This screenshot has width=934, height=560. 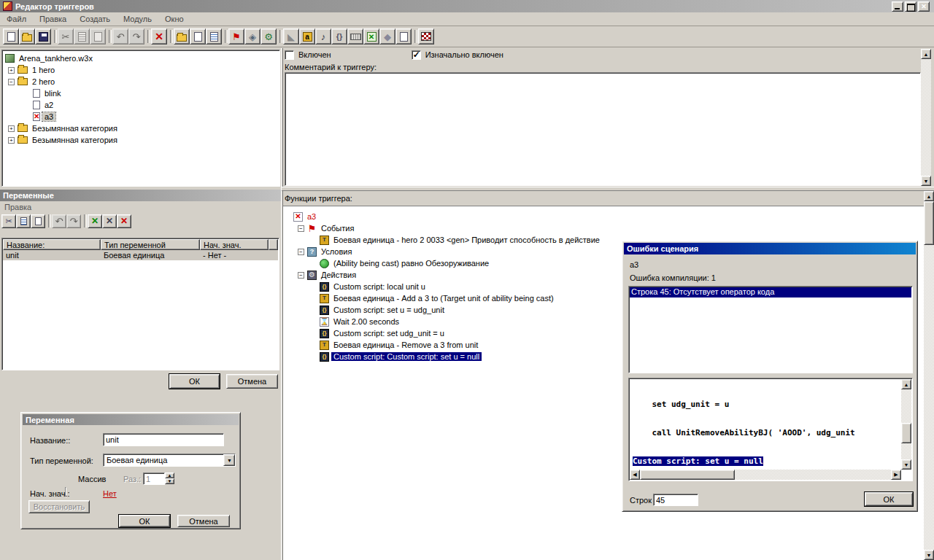 I want to click on dialog-cancel-button: Отмена, so click(x=204, y=521).